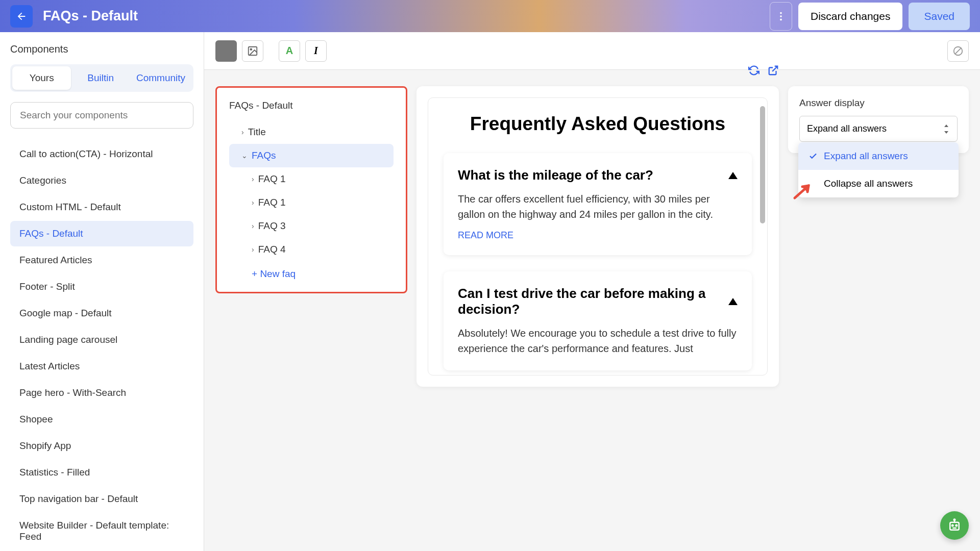 Image resolution: width=980 pixels, height=551 pixels. Describe the element at coordinates (598, 204) in the screenshot. I see `faq-card: What is the mileage of the car?The car o…` at that location.